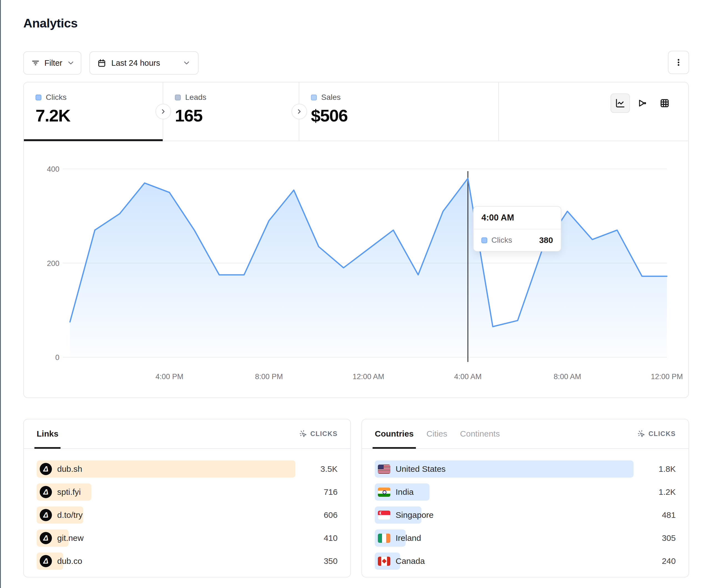 The width and height of the screenshot is (711, 588). What do you see at coordinates (187, 515) in the screenshot?
I see `table-row: Δd.to/try606` at bounding box center [187, 515].